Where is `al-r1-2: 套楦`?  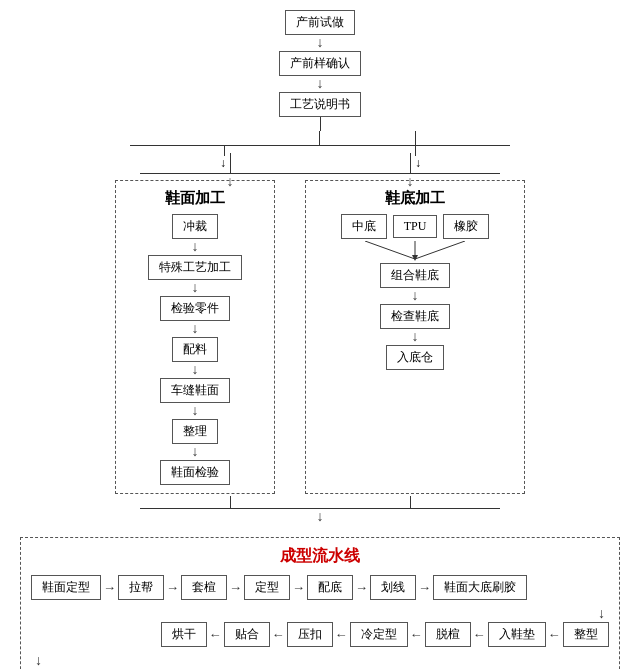
al-r1-2: 套楦 is located at coordinates (204, 588).